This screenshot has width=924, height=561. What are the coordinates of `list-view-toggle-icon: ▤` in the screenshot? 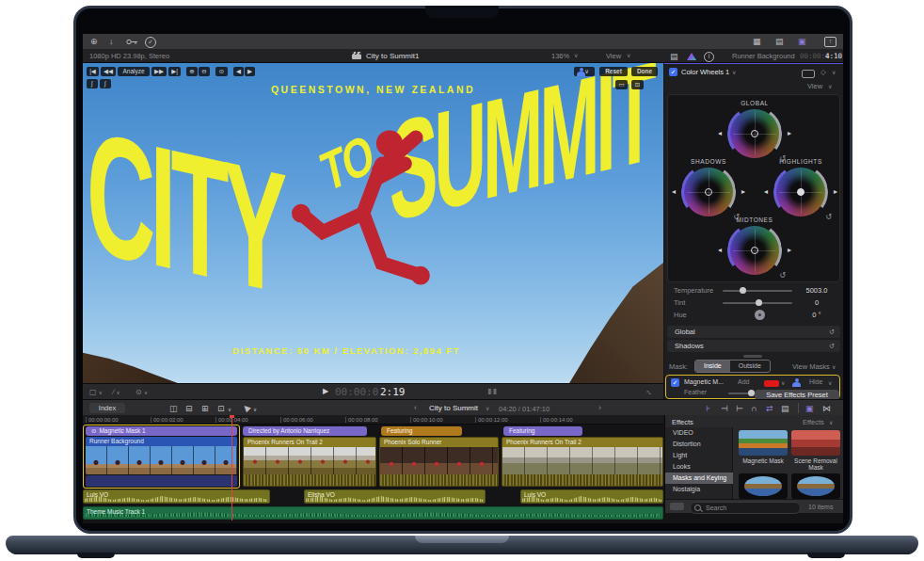 It's located at (779, 41).